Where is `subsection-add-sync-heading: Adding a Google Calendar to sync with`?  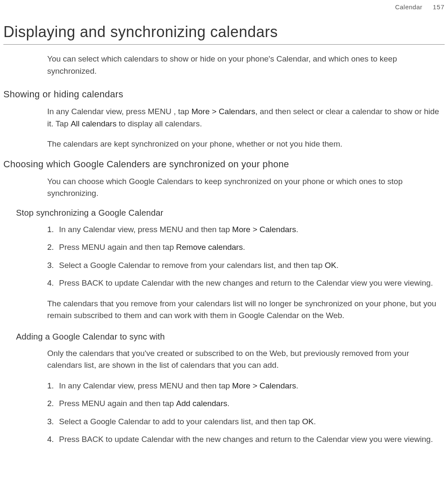
subsection-add-sync-heading: Adding a Google Calendar to sync with is located at coordinates (230, 337).